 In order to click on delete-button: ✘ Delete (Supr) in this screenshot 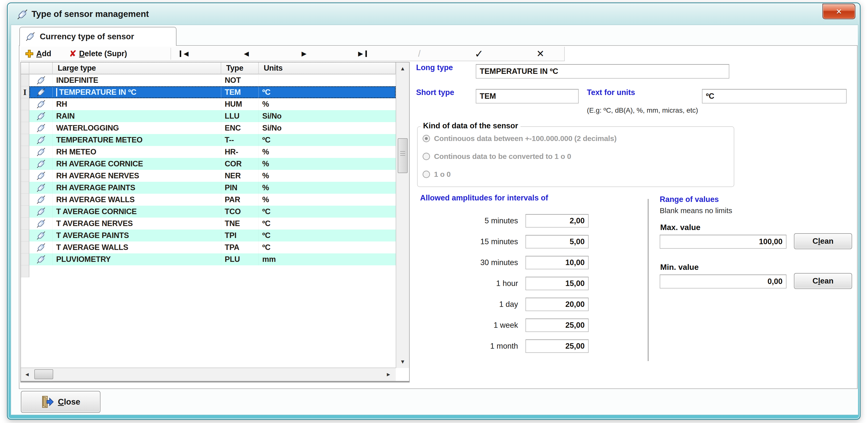, I will do `click(98, 54)`.